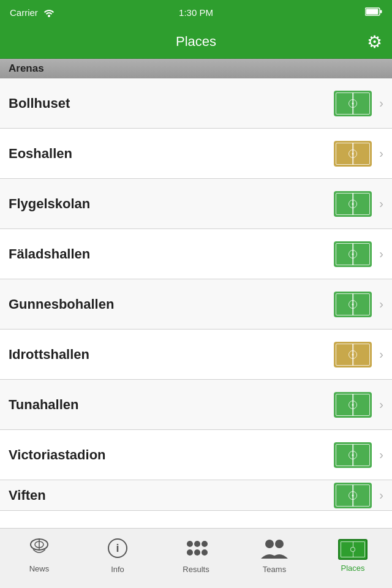 This screenshot has height=588, width=392. Describe the element at coordinates (196, 69) in the screenshot. I see `section-header-arenas: Arenas` at that location.